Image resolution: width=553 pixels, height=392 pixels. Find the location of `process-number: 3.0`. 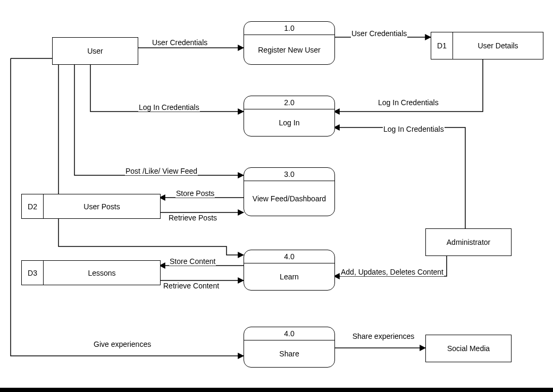

process-number: 3.0 is located at coordinates (289, 174).